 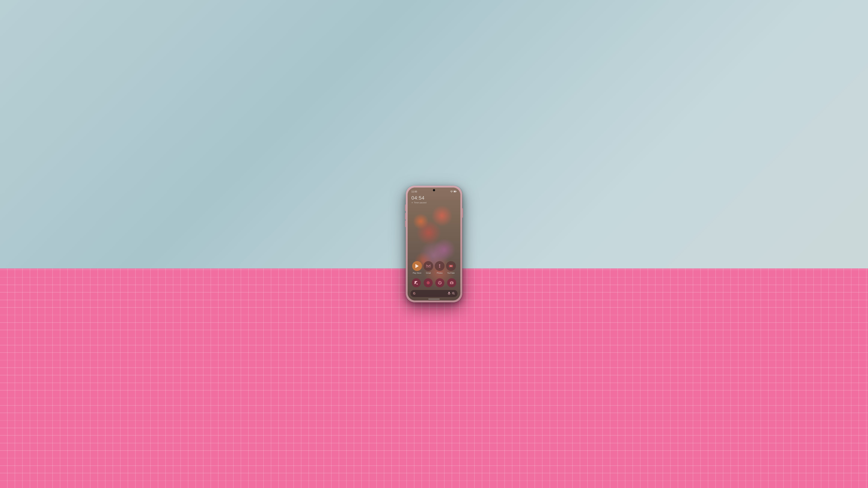 I want to click on dock, so click(x=434, y=283).